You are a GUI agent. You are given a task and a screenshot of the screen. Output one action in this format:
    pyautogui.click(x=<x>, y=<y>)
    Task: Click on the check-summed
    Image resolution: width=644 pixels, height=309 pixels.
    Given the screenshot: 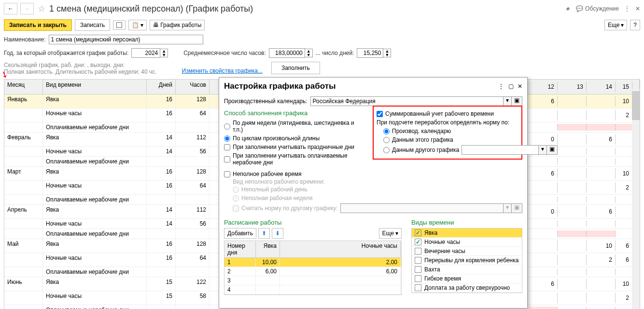 What is the action you would take?
    pyautogui.click(x=379, y=114)
    